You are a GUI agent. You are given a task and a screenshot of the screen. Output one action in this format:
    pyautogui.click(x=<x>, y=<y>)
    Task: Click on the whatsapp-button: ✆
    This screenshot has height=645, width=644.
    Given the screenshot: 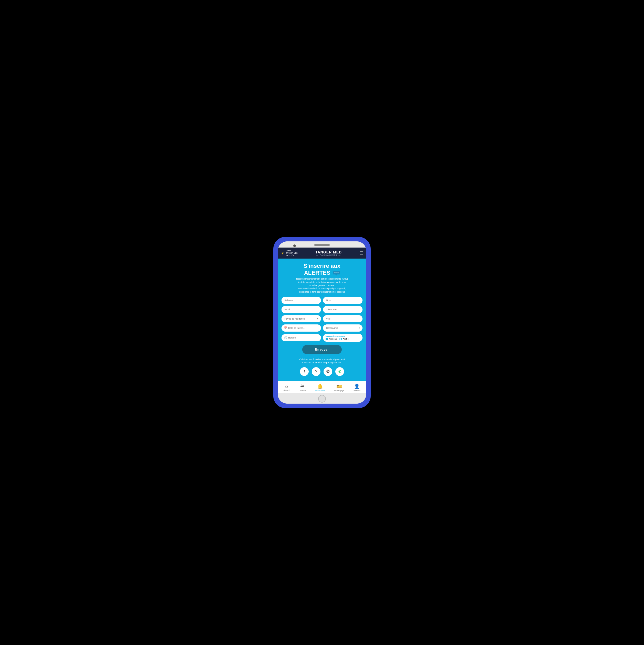 What is the action you would take?
    pyautogui.click(x=340, y=372)
    